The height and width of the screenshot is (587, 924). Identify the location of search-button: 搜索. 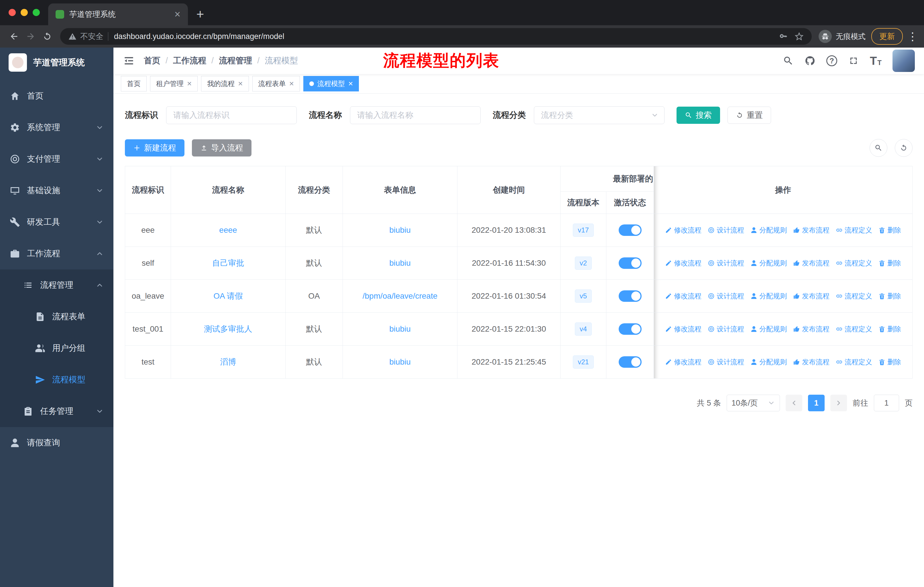
(698, 115).